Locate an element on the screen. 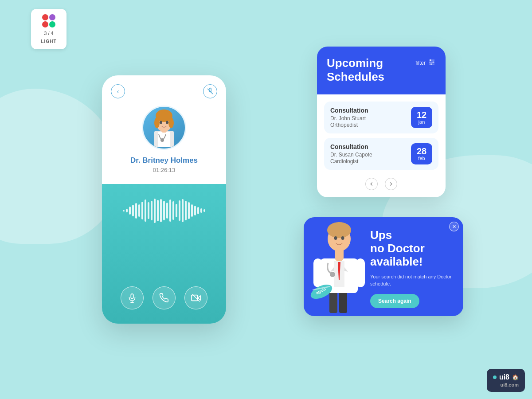 This screenshot has height=399, width=532. schedule-specialty-2: Cardiologist is located at coordinates (351, 161).